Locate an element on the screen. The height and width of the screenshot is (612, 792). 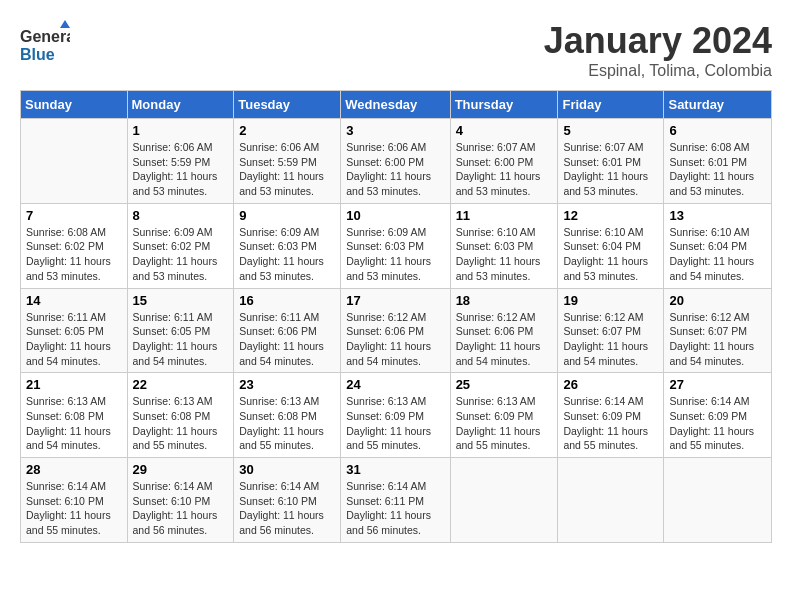
day-number: 9 is located at coordinates (287, 216).